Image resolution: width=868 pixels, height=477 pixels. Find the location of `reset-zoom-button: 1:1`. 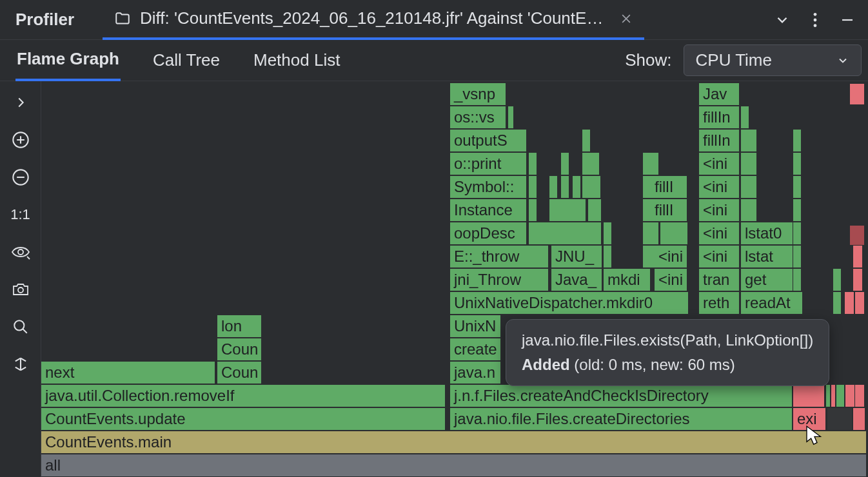

reset-zoom-button: 1:1 is located at coordinates (21, 215).